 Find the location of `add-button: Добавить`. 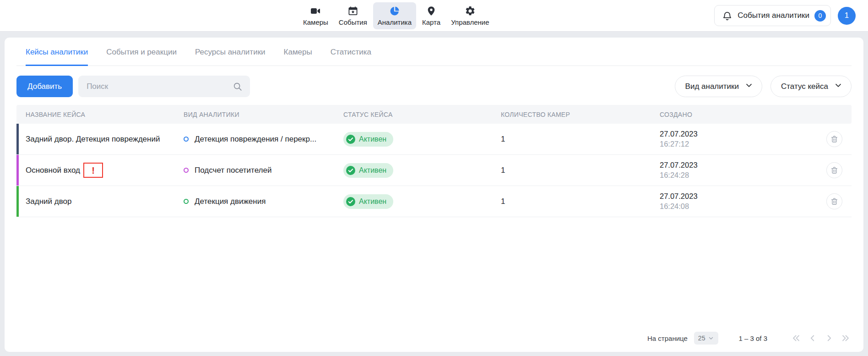

add-button: Добавить is located at coordinates (45, 86).